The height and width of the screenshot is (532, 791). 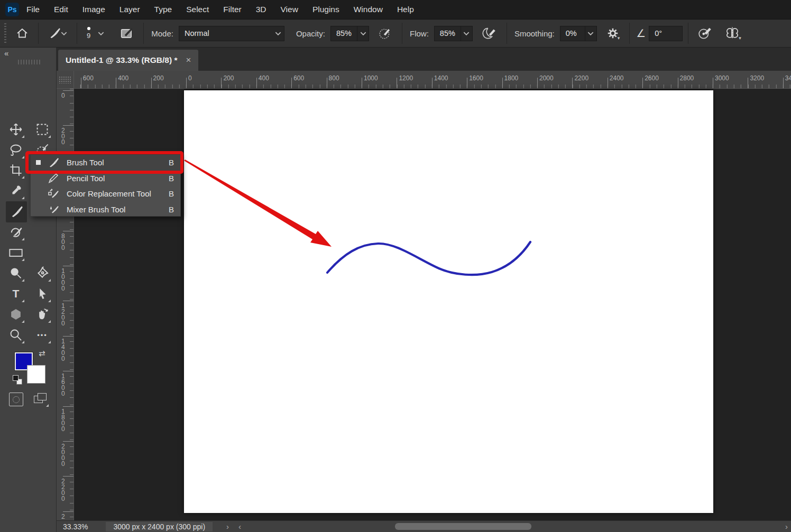 I want to click on size-pressure-button, so click(x=705, y=33).